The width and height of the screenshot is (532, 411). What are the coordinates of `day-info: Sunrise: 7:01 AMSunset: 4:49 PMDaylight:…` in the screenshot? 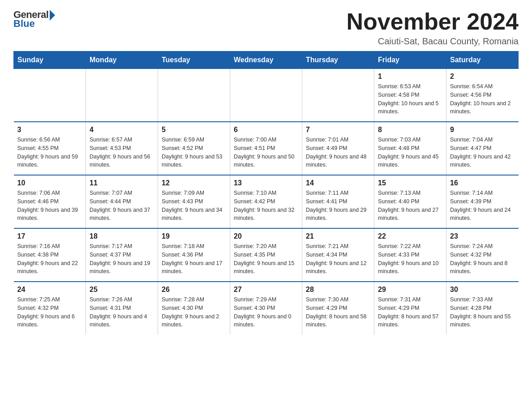 It's located at (338, 152).